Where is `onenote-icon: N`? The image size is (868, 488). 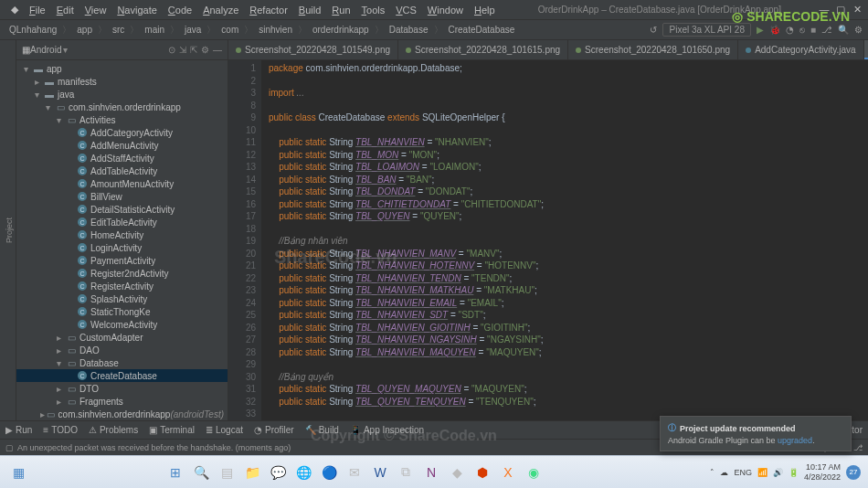
onenote-icon: N is located at coordinates (431, 472).